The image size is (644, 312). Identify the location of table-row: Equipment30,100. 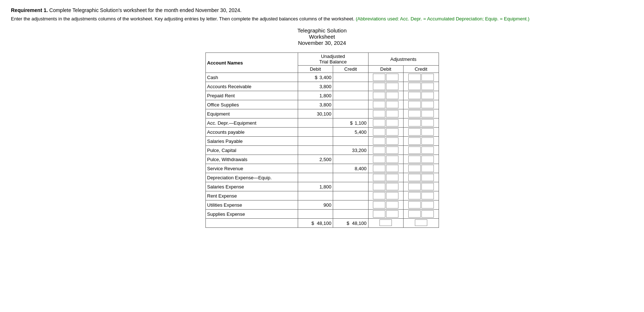
(322, 114).